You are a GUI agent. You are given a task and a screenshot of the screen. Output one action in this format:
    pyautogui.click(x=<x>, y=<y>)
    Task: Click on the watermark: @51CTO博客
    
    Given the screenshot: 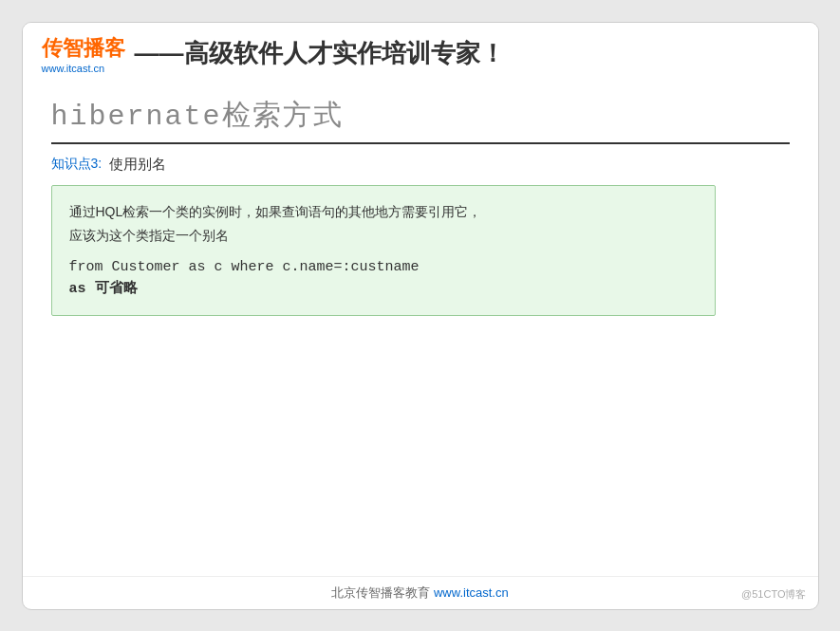 What is the action you would take?
    pyautogui.click(x=774, y=594)
    